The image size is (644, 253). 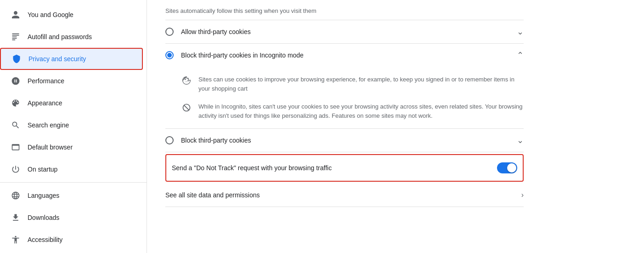 What do you see at coordinates (16, 196) in the screenshot?
I see `globe-icon` at bounding box center [16, 196].